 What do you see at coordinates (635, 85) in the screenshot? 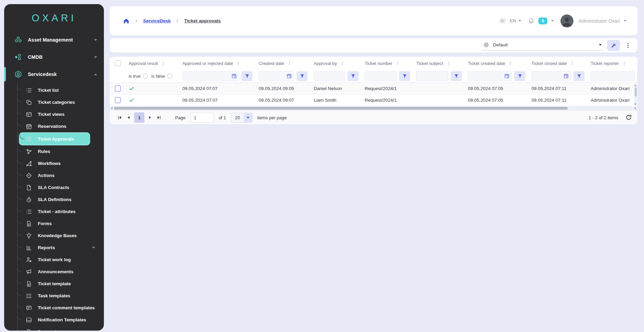
I see `scroll-up-arrow` at bounding box center [635, 85].